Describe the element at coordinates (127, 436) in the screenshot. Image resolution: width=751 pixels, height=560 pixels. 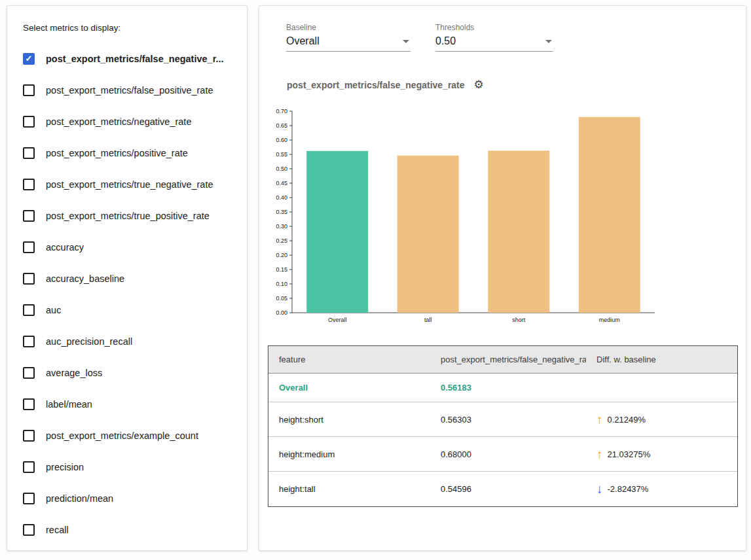
I see `metric-list-item: ✓ post_export_metrics/example_count` at that location.